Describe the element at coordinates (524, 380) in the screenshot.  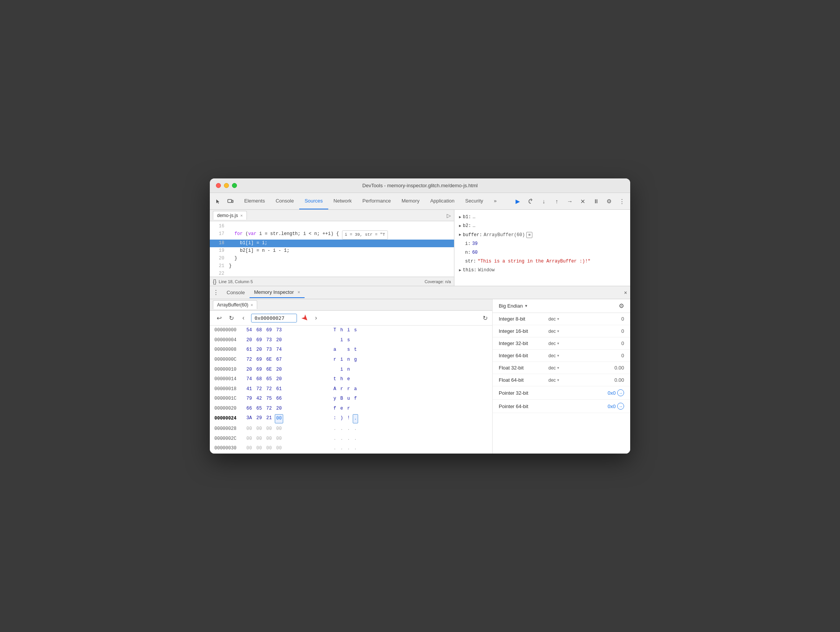
I see `inspector-label-float64: Float 64-bit` at that location.